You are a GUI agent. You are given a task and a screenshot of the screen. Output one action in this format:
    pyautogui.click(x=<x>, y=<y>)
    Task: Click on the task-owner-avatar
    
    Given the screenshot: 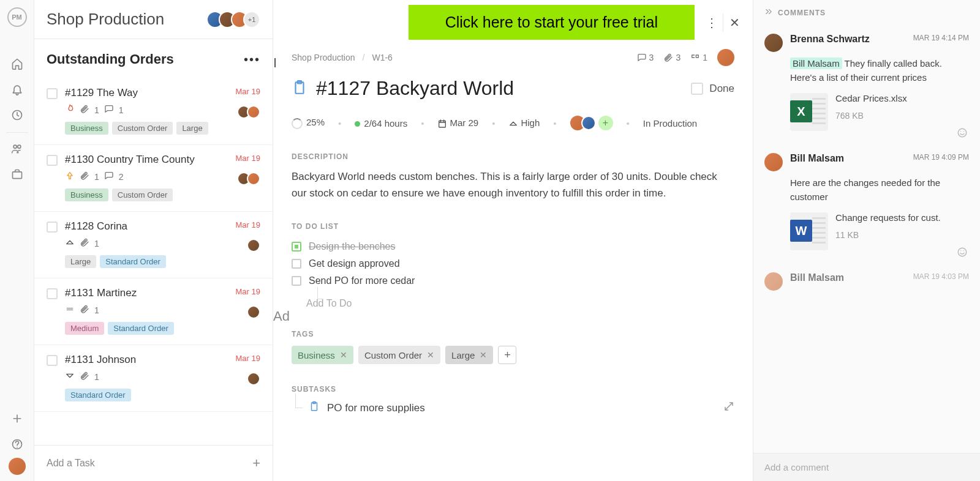 What is the action you would take?
    pyautogui.click(x=726, y=58)
    